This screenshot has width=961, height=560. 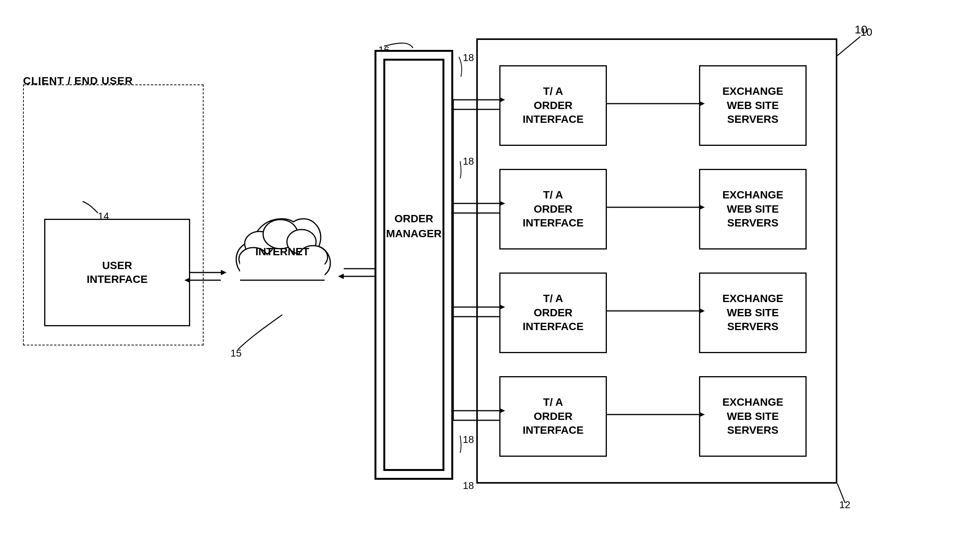 I want to click on ref-num-18-4: 18, so click(x=469, y=486).